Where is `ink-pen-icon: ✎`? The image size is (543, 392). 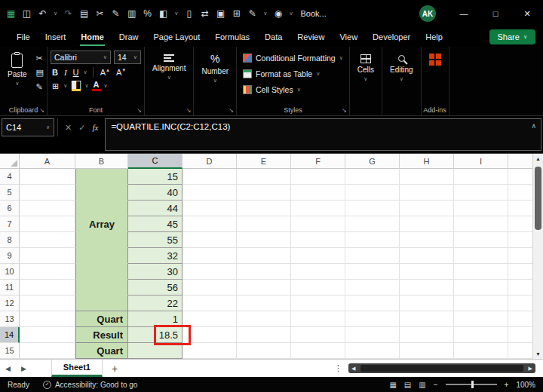
ink-pen-icon: ✎ is located at coordinates (252, 14).